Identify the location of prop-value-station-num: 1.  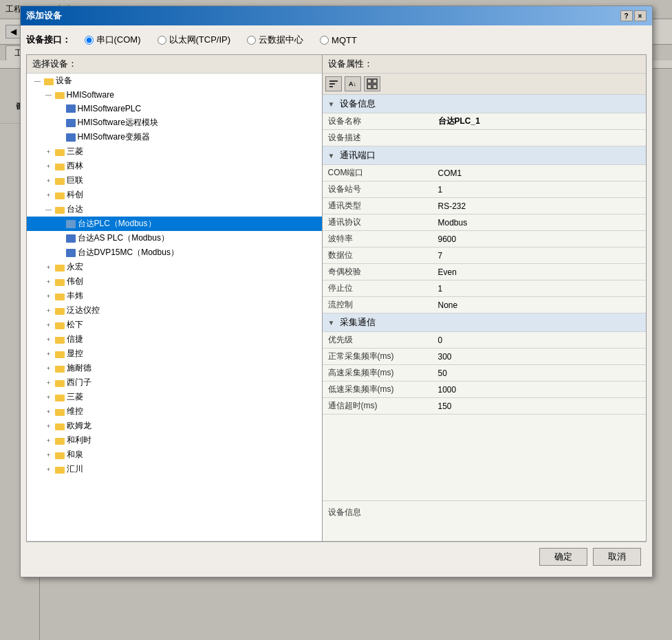
(539, 190).